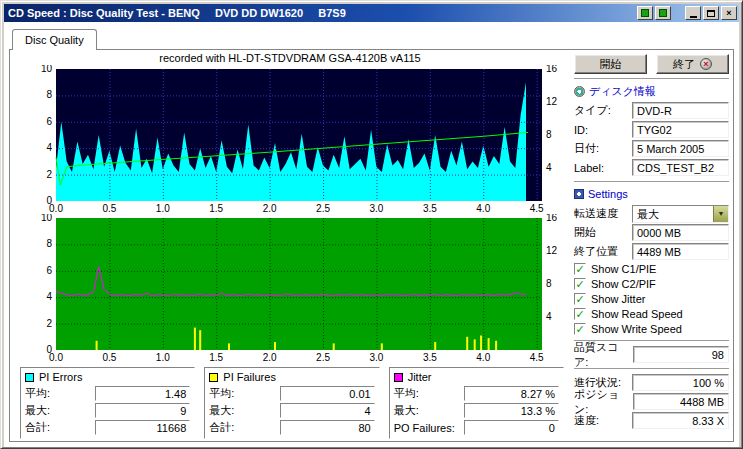  I want to click on checkbox-row-show-write-speed: ✓ Show Write Speed, so click(652, 328).